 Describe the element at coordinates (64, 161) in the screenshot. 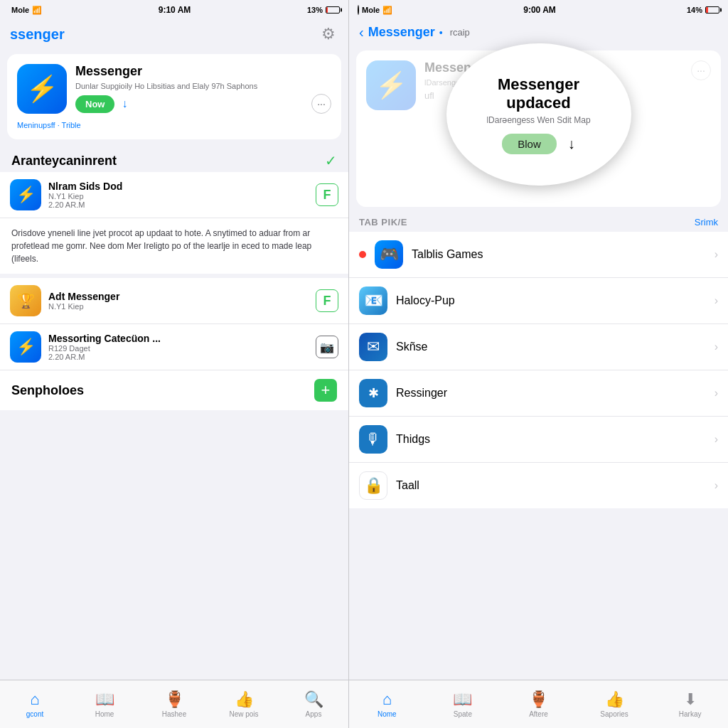

I see `section-title: Aranteycaninrent` at that location.